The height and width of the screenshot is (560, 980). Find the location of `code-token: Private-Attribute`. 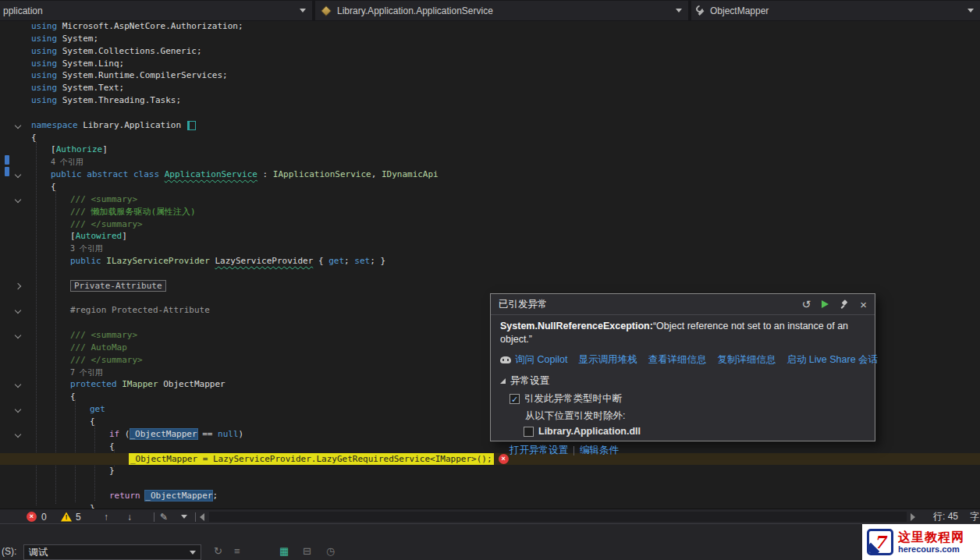

code-token: Private-Attribute is located at coordinates (119, 285).